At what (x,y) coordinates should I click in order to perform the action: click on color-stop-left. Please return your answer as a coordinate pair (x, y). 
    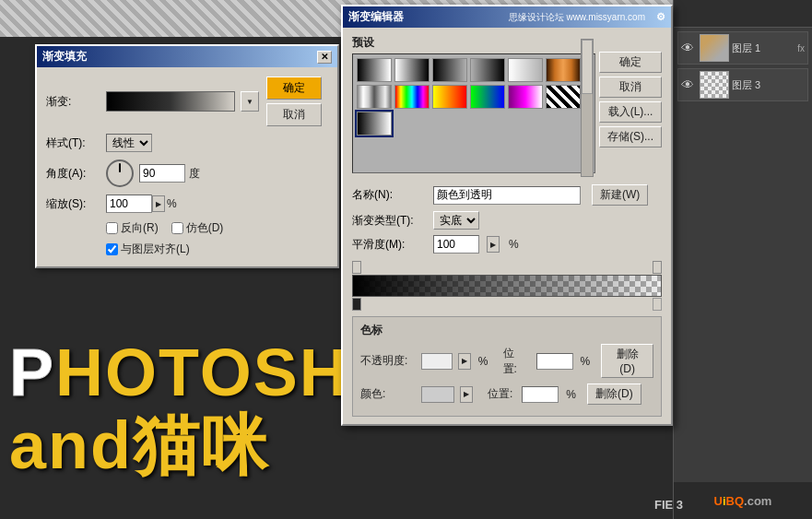
    Looking at the image, I should click on (357, 304).